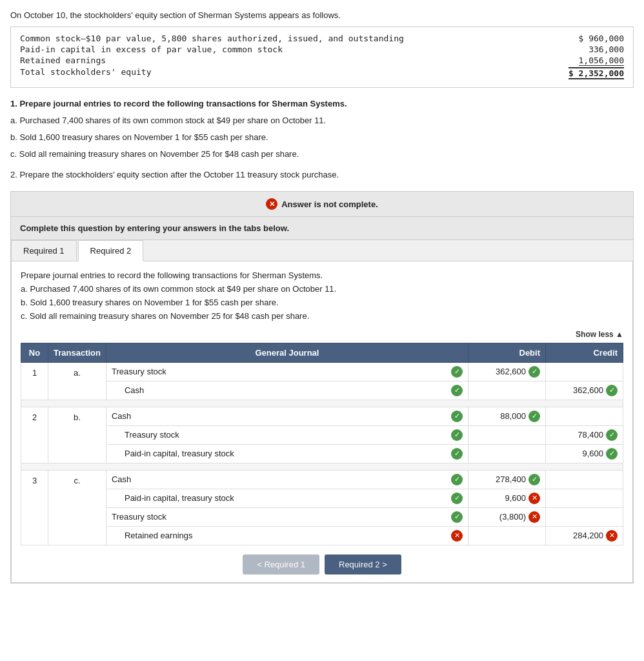  What do you see at coordinates (322, 121) in the screenshot?
I see `q1a: a. Purchased 7,400 shares of its own com…` at bounding box center [322, 121].